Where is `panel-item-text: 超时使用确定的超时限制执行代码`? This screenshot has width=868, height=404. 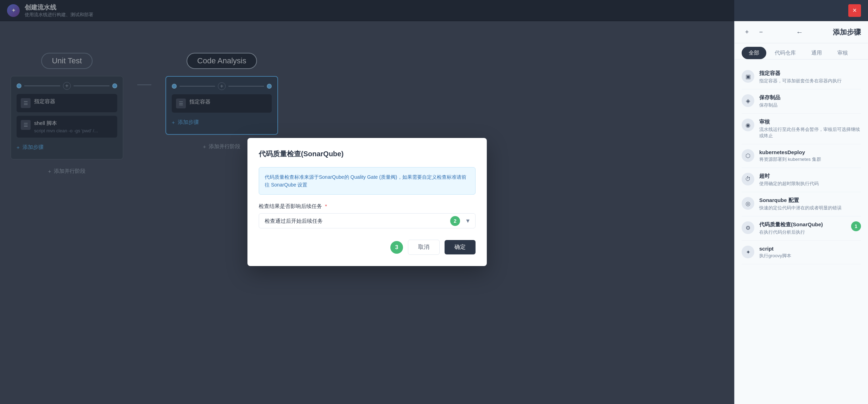 panel-item-text: 超时使用确定的超时限制执行代码 is located at coordinates (789, 180).